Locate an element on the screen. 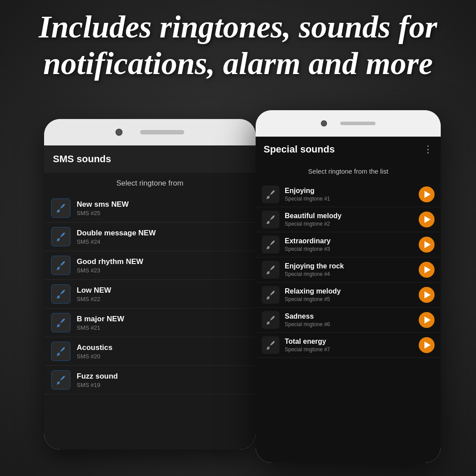  phone-back-camera is located at coordinates (119, 132).